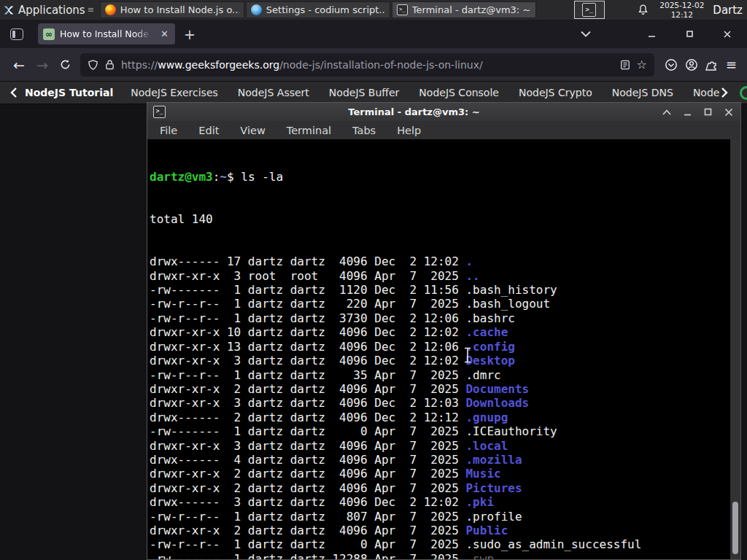 This screenshot has width=747, height=560. Describe the element at coordinates (174, 93) in the screenshot. I see `sitenav-item: NodeJS Exercises` at that location.